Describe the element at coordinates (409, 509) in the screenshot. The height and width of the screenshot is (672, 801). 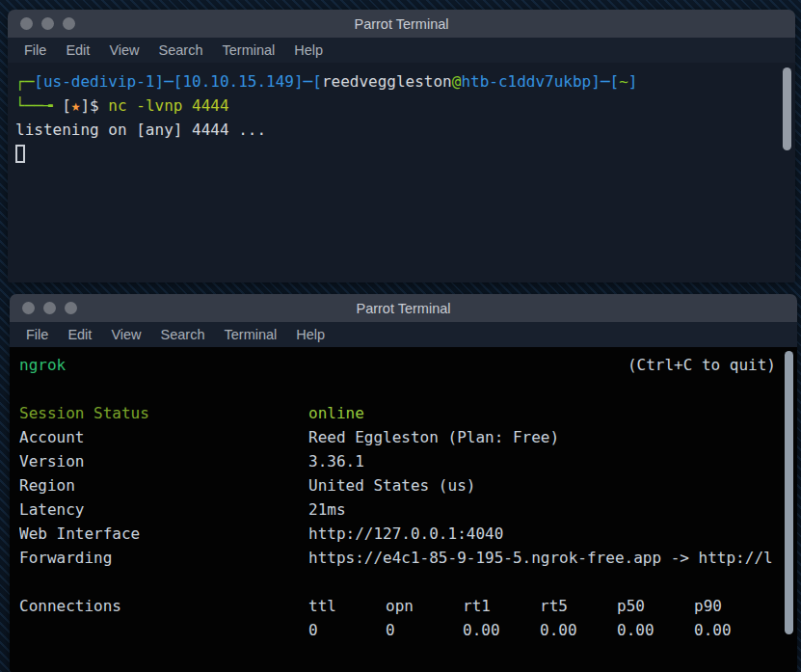
I see `ngrok-row-latency: Latency 21ms` at that location.